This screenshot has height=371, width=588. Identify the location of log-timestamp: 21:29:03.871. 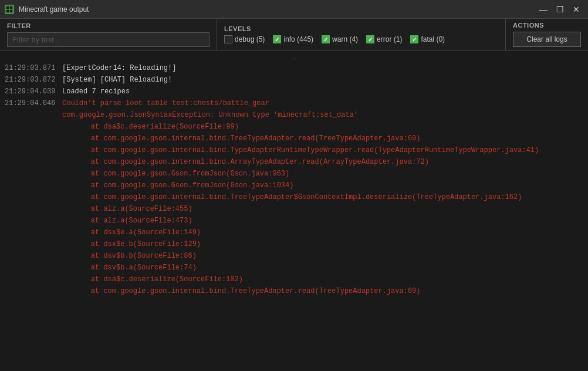
(31, 68).